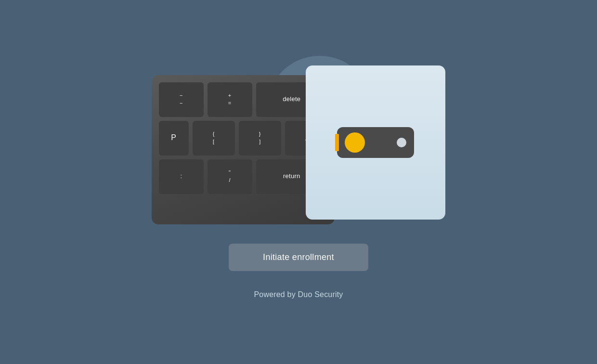 This screenshot has width=597, height=364. I want to click on key-minus: − −, so click(181, 100).